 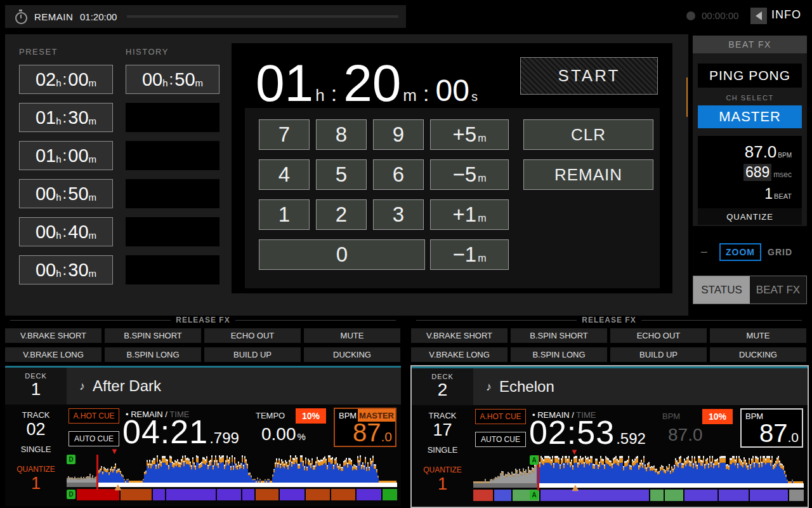 What do you see at coordinates (233, 386) in the screenshot?
I see `deck-title-bar: ♪ After Dark` at bounding box center [233, 386].